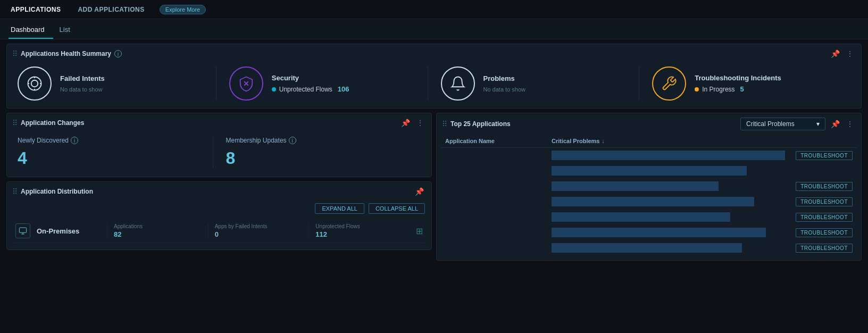 This screenshot has height=333, width=868. What do you see at coordinates (317, 140) in the screenshot?
I see `membership-updates-label: Membership Updates i` at bounding box center [317, 140].